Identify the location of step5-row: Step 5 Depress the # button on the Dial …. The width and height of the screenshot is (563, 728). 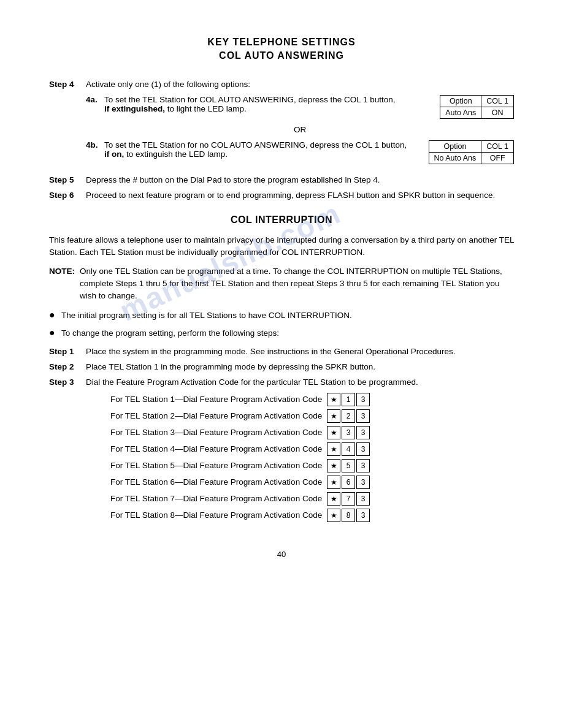
(282, 180).